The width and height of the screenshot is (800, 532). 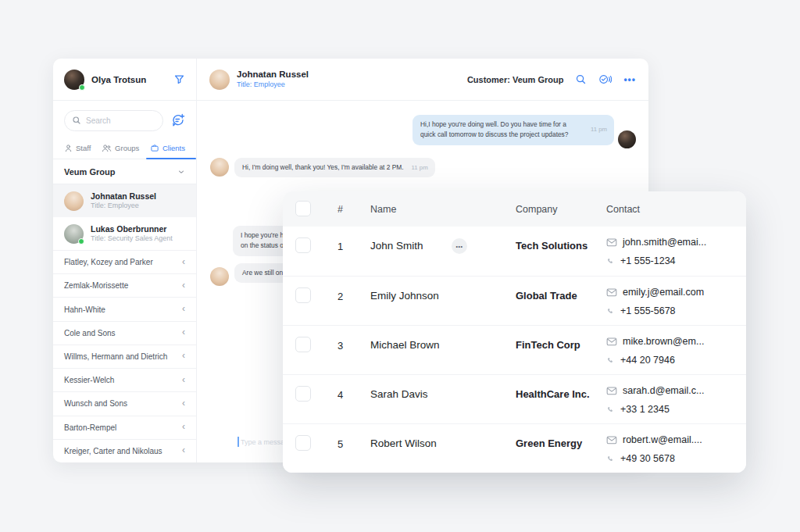 I want to click on contact-name-cell: Emily Johnson, so click(x=405, y=295).